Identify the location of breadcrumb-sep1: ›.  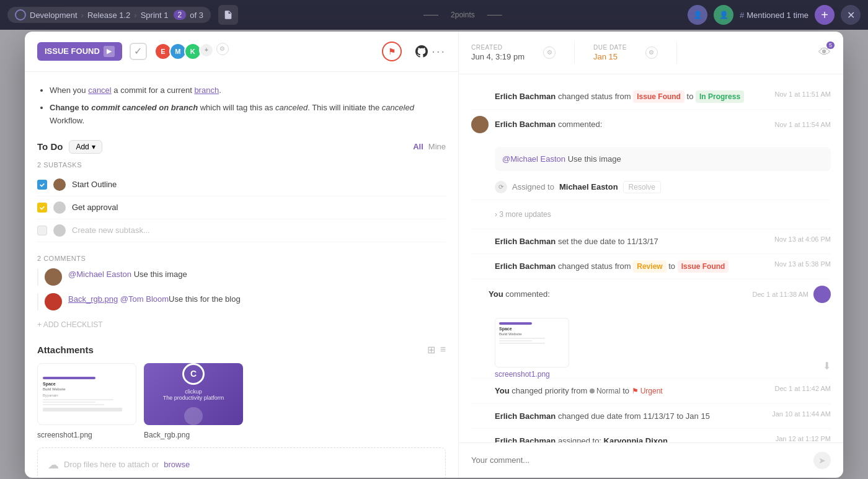
(82, 15).